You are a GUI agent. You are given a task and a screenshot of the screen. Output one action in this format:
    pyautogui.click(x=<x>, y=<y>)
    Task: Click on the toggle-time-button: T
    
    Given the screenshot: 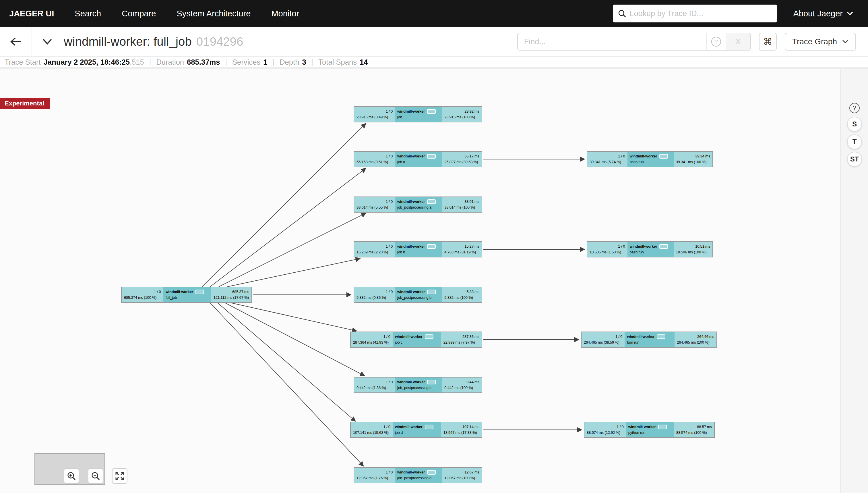 What is the action you would take?
    pyautogui.click(x=854, y=142)
    